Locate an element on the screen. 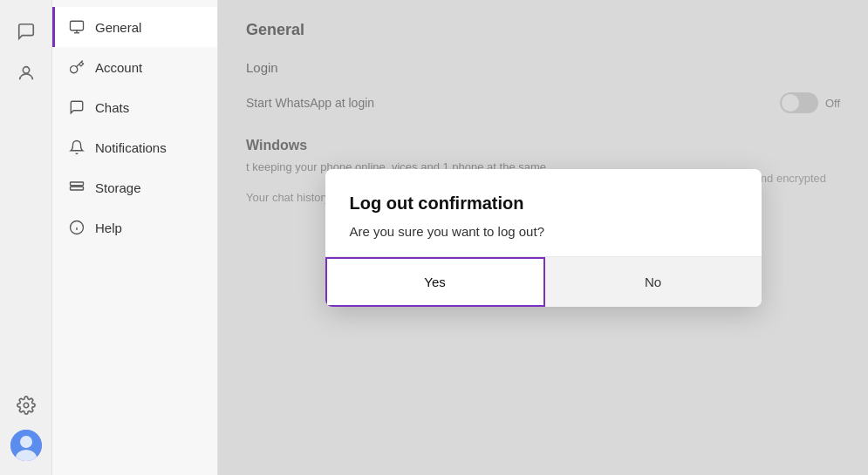 Image resolution: width=868 pixels, height=475 pixels. icon-sidebar is located at coordinates (26, 237).